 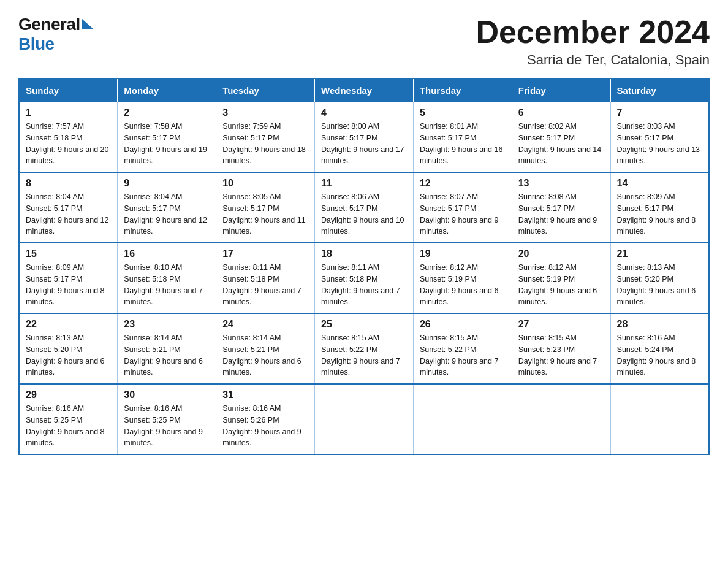 What do you see at coordinates (364, 207) in the screenshot?
I see `calendar-week-row: 8Sunrise: 8:04 AMSunset: 5:17 PMDaylight…` at bounding box center [364, 207].